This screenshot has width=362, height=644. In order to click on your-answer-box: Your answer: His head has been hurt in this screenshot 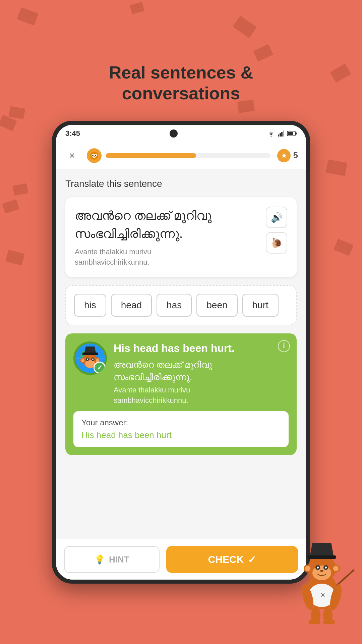, I will do `click(181, 429)`.